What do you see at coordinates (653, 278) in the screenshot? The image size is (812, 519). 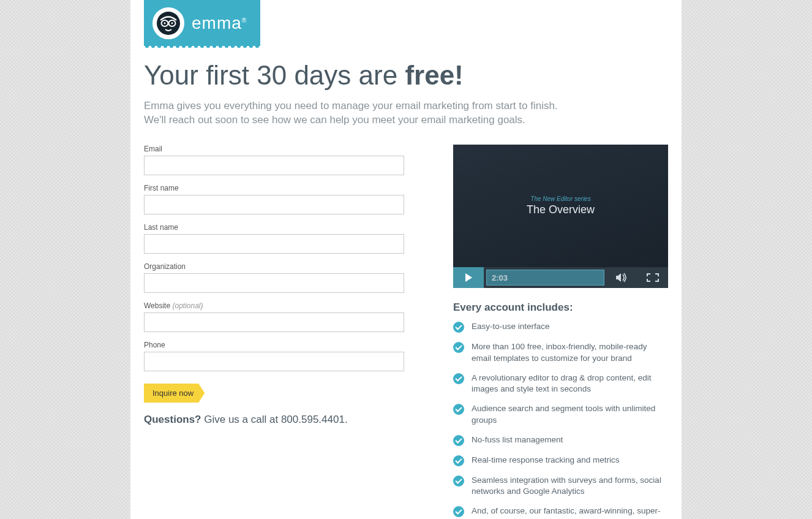 I see `fullscreen-icon` at bounding box center [653, 278].